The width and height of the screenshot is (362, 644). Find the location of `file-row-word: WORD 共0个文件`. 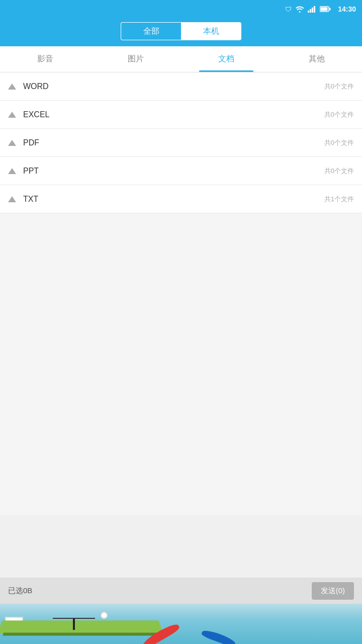

file-row-word: WORD 共0个文件 is located at coordinates (181, 87).